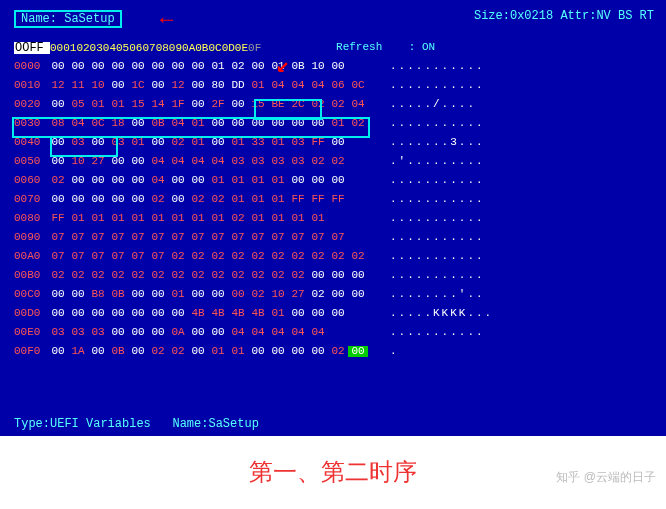 This screenshot has width=666, height=509. Describe the element at coordinates (238, 86) in the screenshot. I see `hex-byte: DD` at that location.